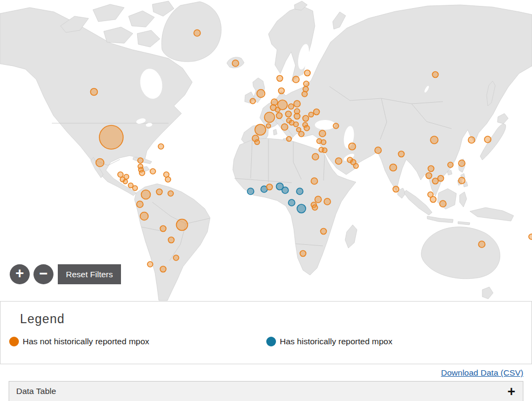 This screenshot has width=532, height=401. I want to click on data-table-title: Data Table, so click(261, 391).